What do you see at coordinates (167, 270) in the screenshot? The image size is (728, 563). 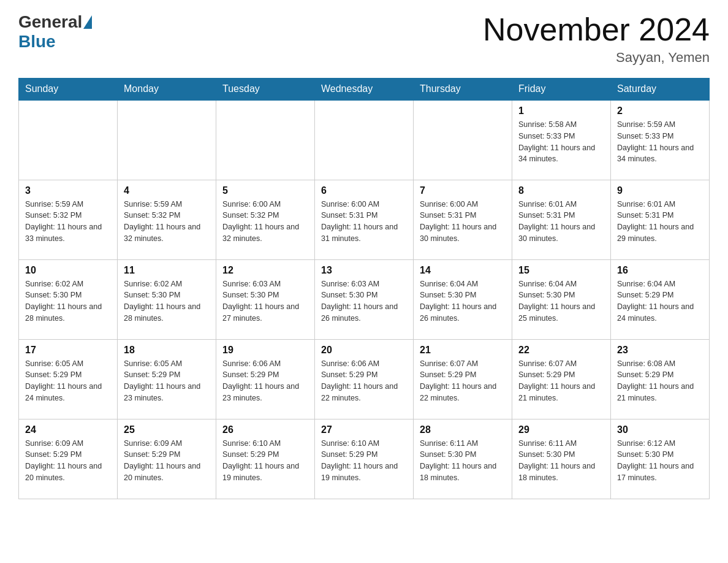 I see `day-number: 11` at bounding box center [167, 270].